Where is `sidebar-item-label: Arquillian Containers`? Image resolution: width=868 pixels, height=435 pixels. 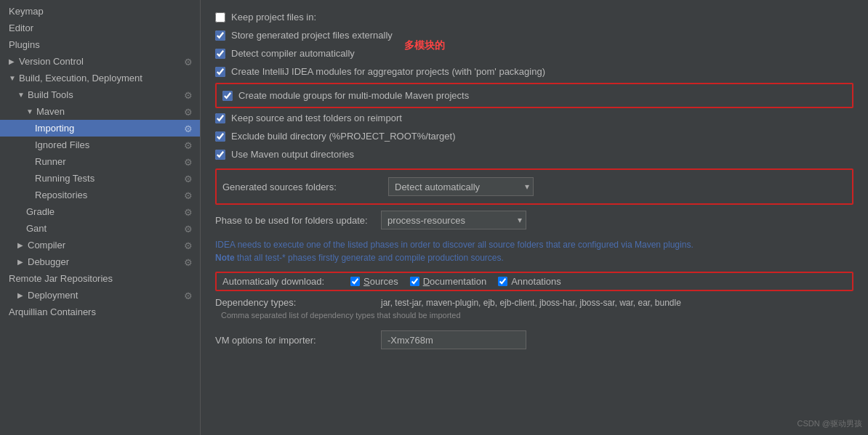 sidebar-item-label: Arquillian Containers is located at coordinates (52, 312).